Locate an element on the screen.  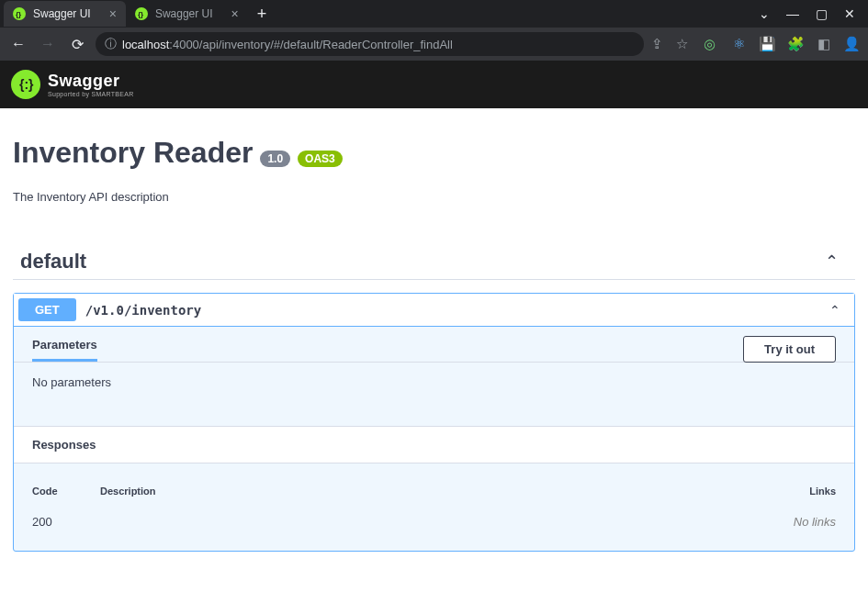
bookmark-icon: ☆ is located at coordinates (682, 44).